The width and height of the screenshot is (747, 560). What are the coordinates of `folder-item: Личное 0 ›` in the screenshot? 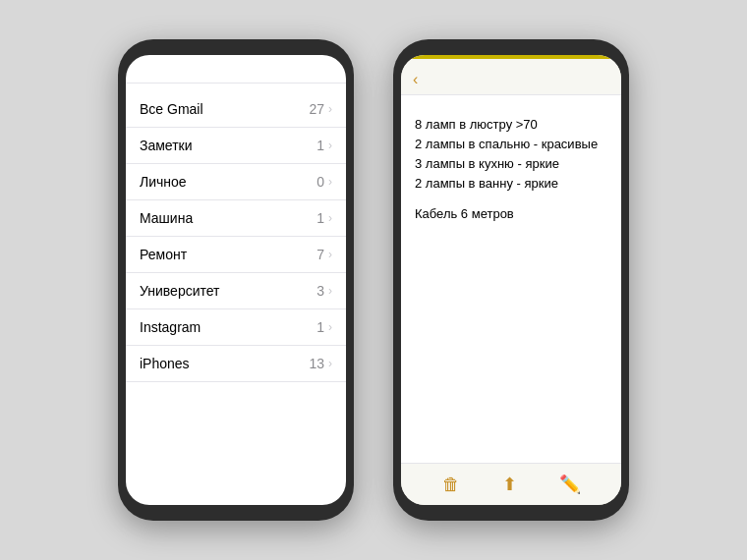 It's located at (236, 183).